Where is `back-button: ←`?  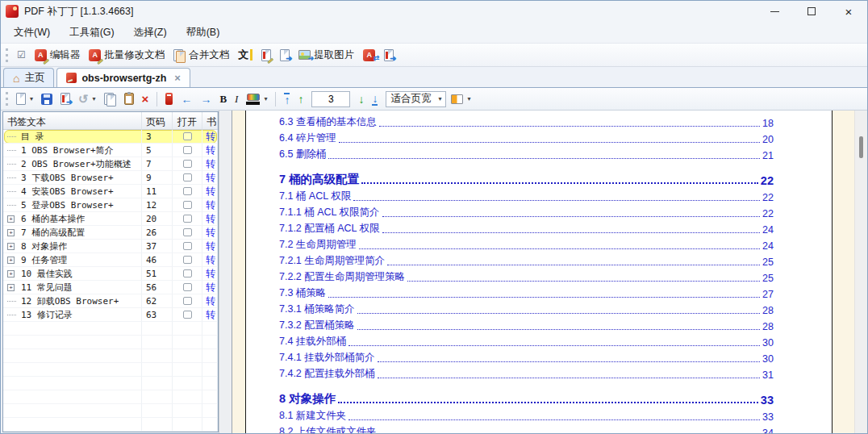 back-button: ← is located at coordinates (186, 99).